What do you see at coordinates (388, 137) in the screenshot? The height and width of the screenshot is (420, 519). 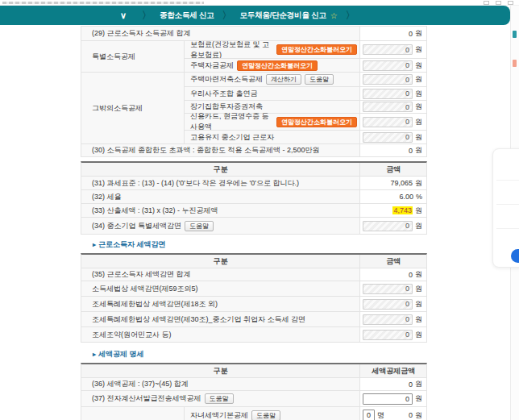 I see `employment-smb-amount-input` at bounding box center [388, 137].